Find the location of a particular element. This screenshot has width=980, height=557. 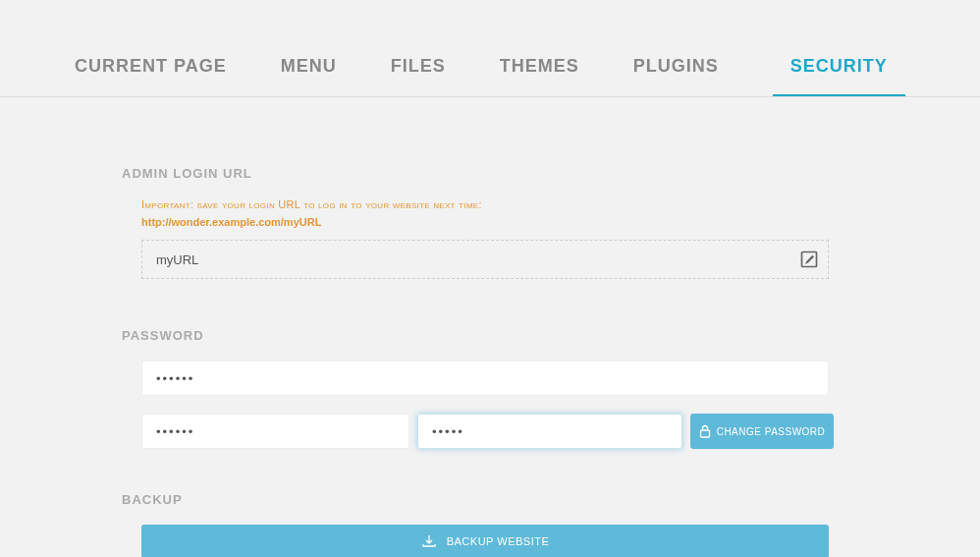

change-password-button: change password is located at coordinates (762, 431).